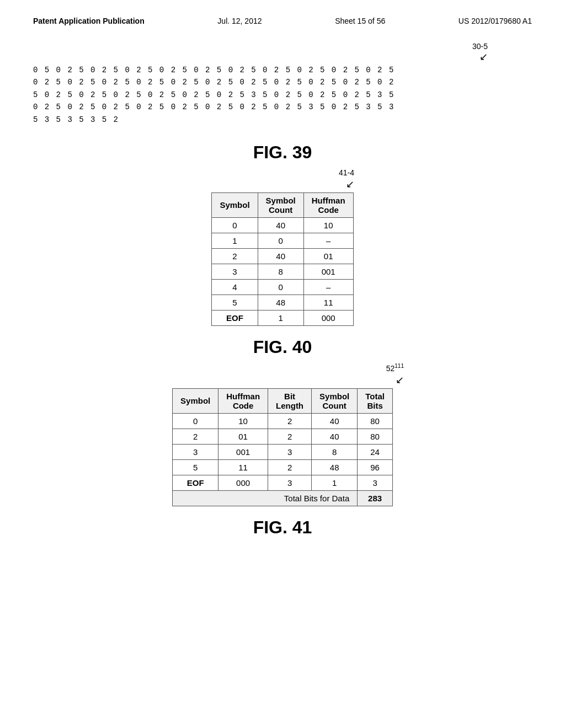 This screenshot has height=728, width=565. I want to click on table-row: 04010, so click(282, 225).